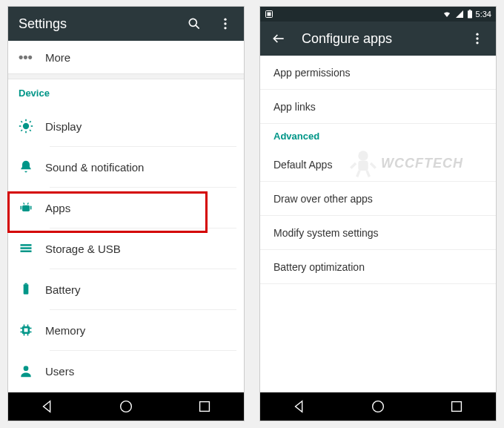  Describe the element at coordinates (32, 248) in the screenshot. I see `storage-icon` at that location.